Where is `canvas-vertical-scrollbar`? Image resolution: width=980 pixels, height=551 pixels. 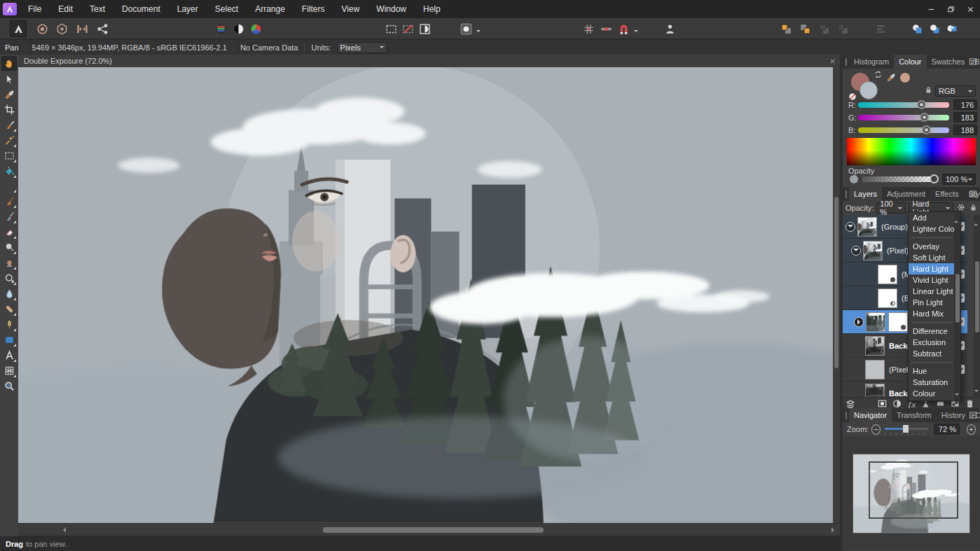
canvas-vertical-scrollbar is located at coordinates (836, 295).